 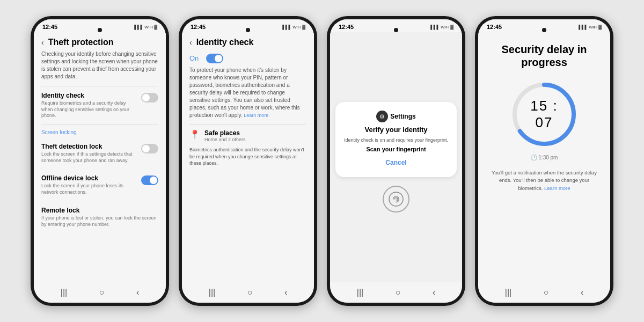 I want to click on on-label: On, so click(x=194, y=58).